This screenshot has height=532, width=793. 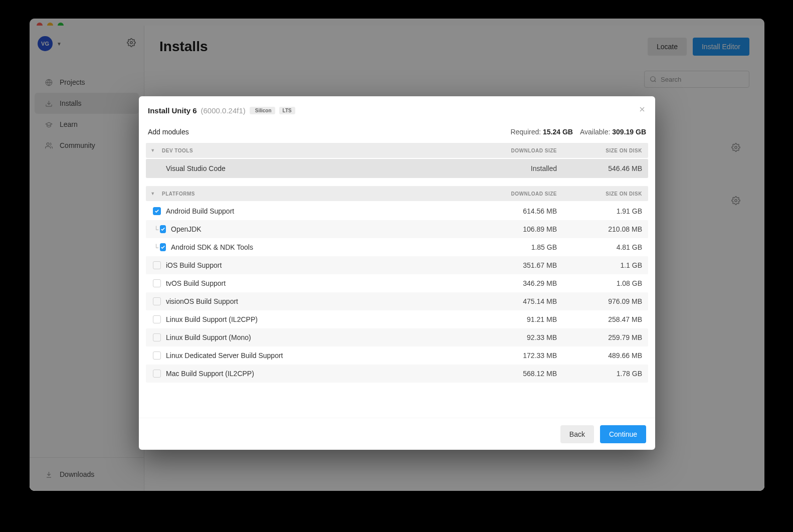 I want to click on module-download: 106.89 MB, so click(x=520, y=229).